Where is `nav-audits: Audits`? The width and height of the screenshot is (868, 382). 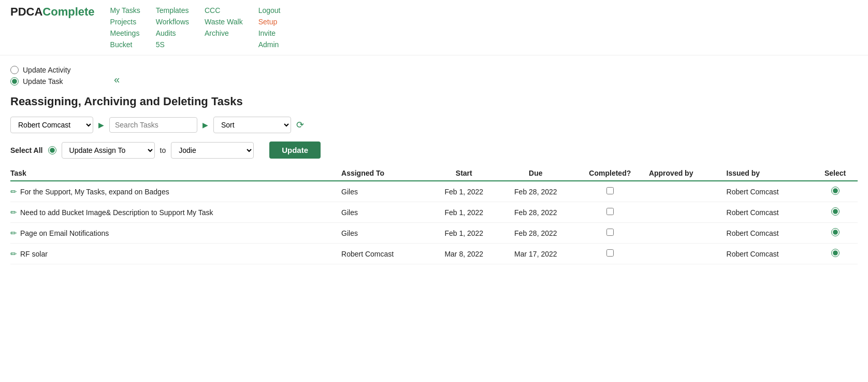
nav-audits: Audits is located at coordinates (172, 33).